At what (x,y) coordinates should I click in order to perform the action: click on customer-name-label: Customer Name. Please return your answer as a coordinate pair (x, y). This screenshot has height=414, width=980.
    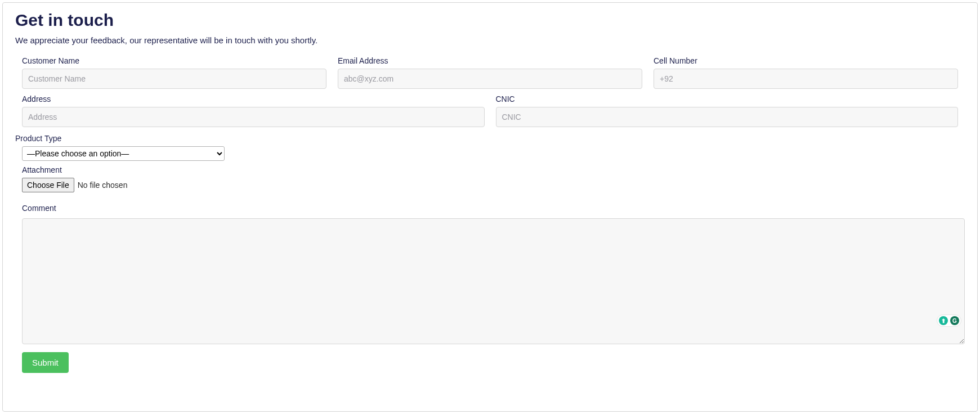
    Looking at the image, I should click on (174, 61).